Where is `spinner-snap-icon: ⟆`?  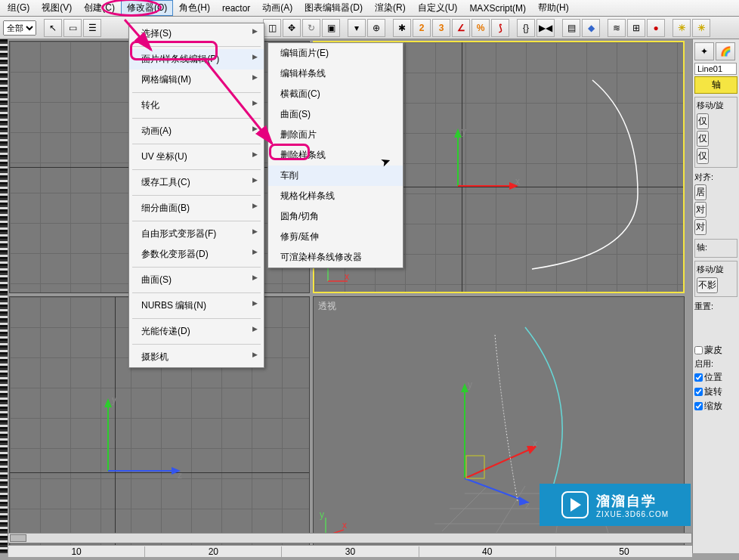 spinner-snap-icon: ⟆ is located at coordinates (500, 28).